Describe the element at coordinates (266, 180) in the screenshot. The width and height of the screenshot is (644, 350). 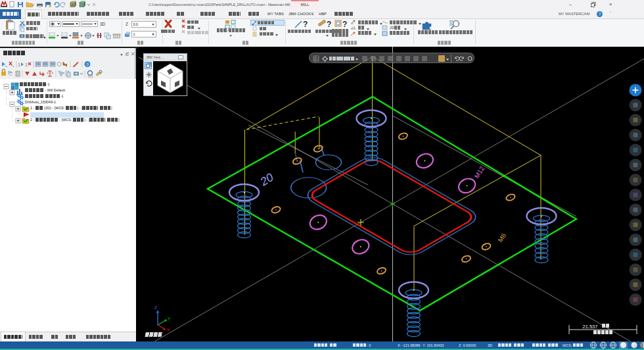
I see `svg-text: 20` at that location.